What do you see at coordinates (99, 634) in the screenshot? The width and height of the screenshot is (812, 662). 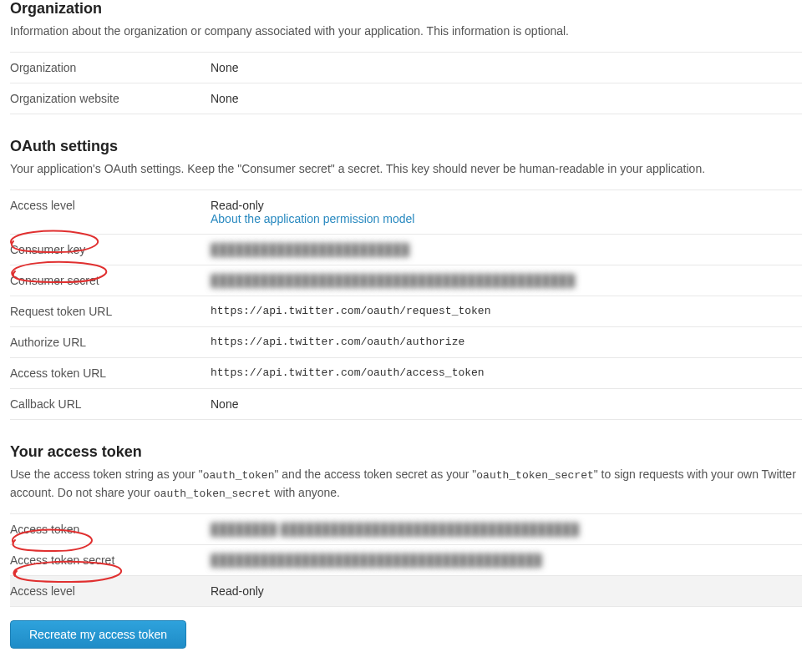 I see `recreate-token-button: Recreate my access token` at bounding box center [99, 634].